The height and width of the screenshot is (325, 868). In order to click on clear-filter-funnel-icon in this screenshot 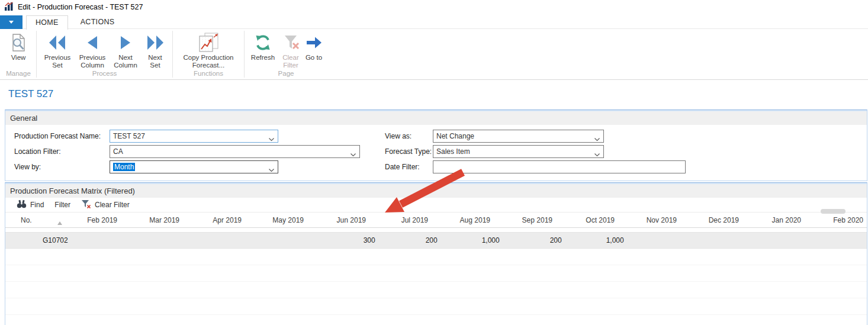, I will do `click(86, 205)`.